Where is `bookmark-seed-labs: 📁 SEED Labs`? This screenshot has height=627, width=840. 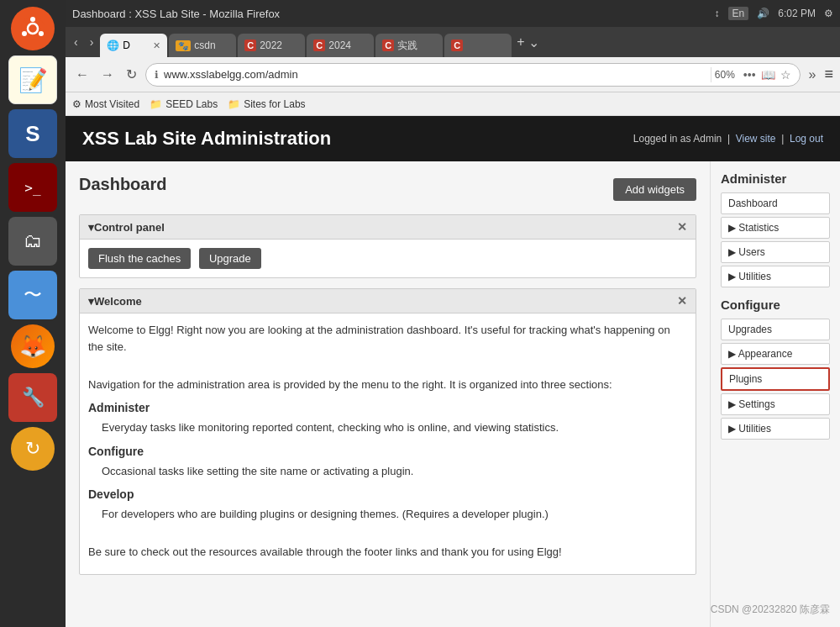
bookmark-seed-labs: 📁 SEED Labs is located at coordinates (183, 104).